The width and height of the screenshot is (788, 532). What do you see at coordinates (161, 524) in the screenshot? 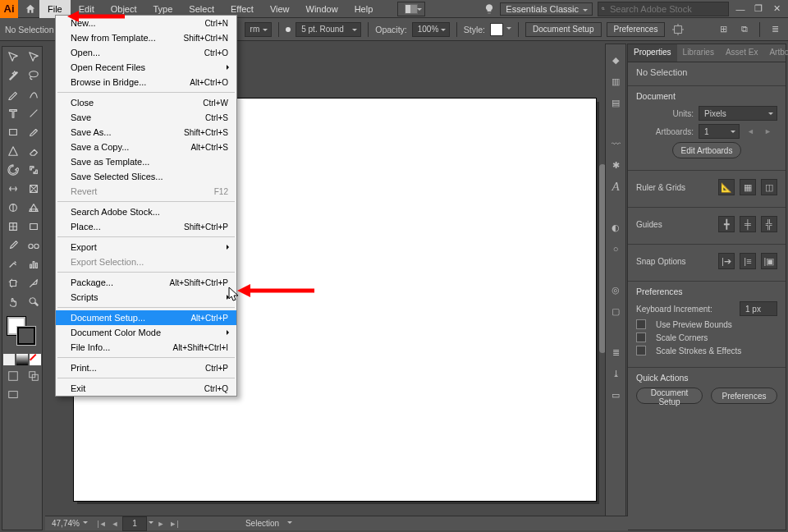
I see `next-artboard-nav: ►` at bounding box center [161, 524].